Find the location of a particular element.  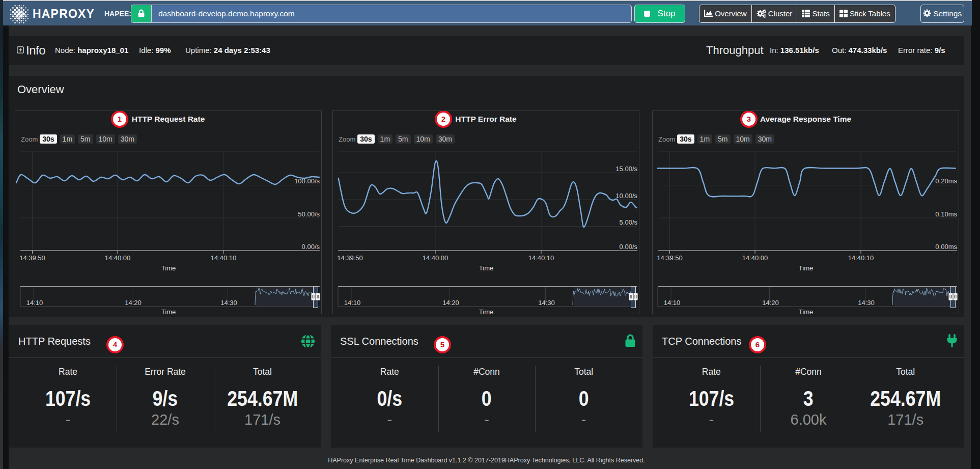

svg-text: 0.10ms is located at coordinates (946, 214).